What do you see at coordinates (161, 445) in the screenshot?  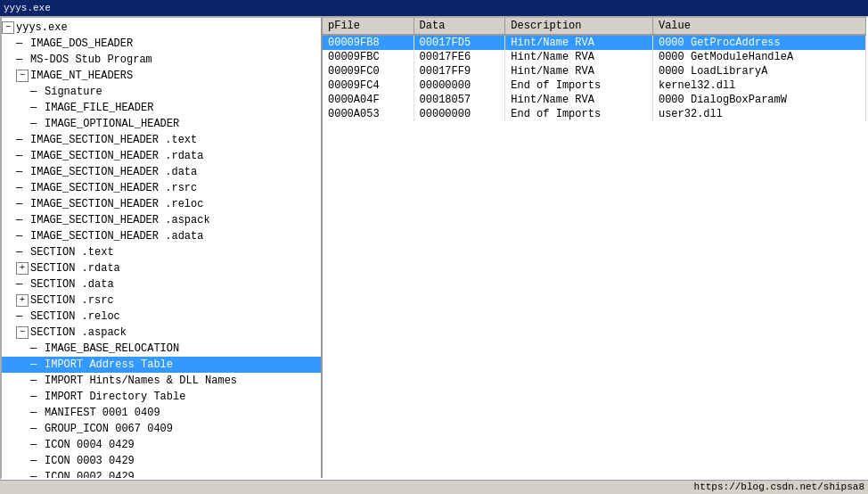 I see `tree-item-icon1: — ICON 0004 0429` at bounding box center [161, 445].